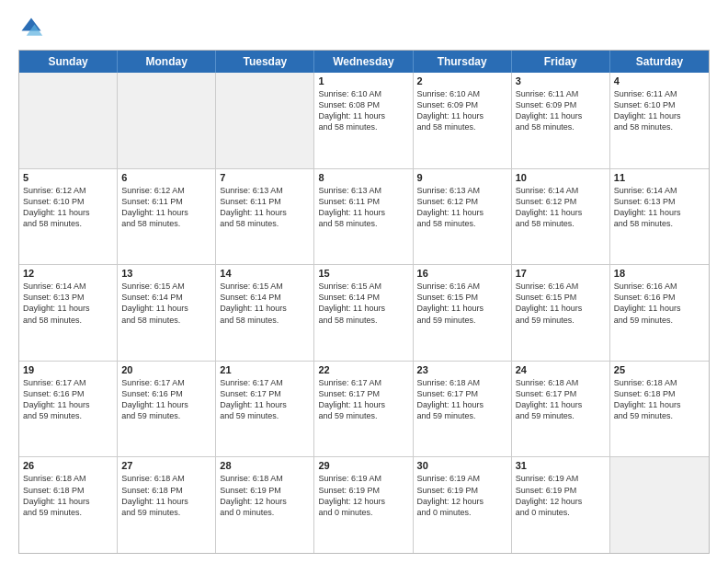  What do you see at coordinates (31, 28) in the screenshot?
I see `logo-icon` at bounding box center [31, 28].